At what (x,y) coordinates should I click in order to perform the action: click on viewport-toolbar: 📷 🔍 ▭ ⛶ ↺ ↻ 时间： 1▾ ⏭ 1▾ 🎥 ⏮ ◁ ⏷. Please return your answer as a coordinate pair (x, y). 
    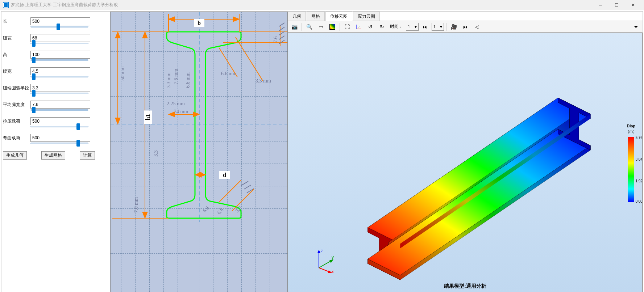
    Looking at the image, I should click on (465, 27).